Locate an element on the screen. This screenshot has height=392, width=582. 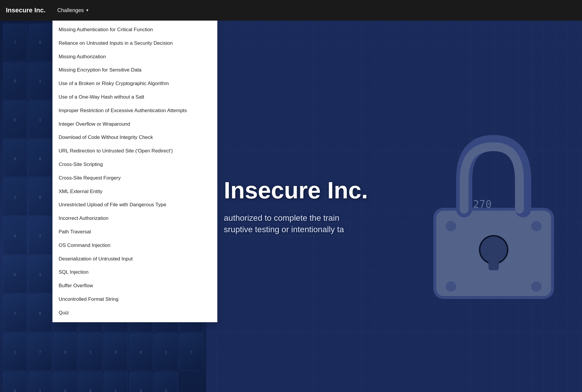
hero-subtitle-line2: sruptive testing or intentionally ta is located at coordinates (284, 230).